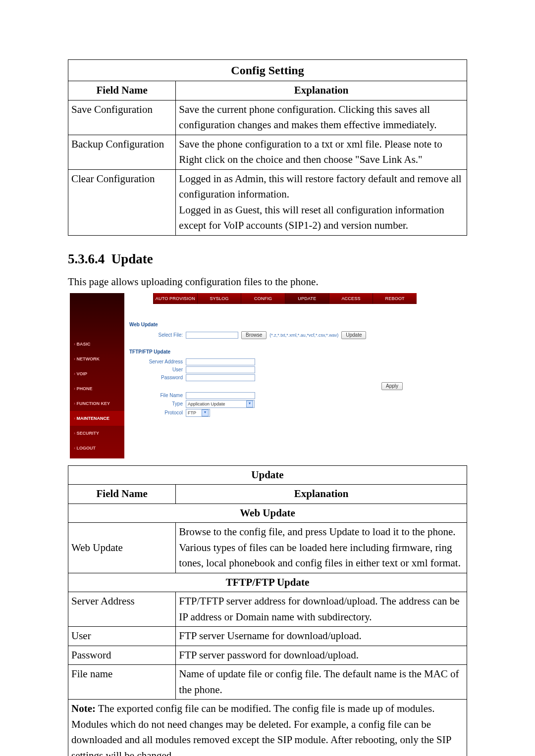 The image size is (535, 756). What do you see at coordinates (262, 729) in the screenshot?
I see `note-text: The exported config file can be modified…` at bounding box center [262, 729].